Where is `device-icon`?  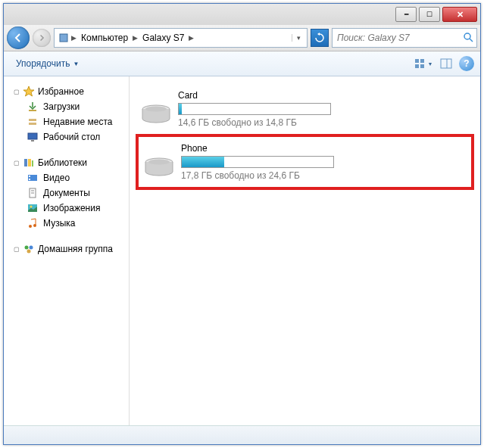
device-icon is located at coordinates (64, 38).